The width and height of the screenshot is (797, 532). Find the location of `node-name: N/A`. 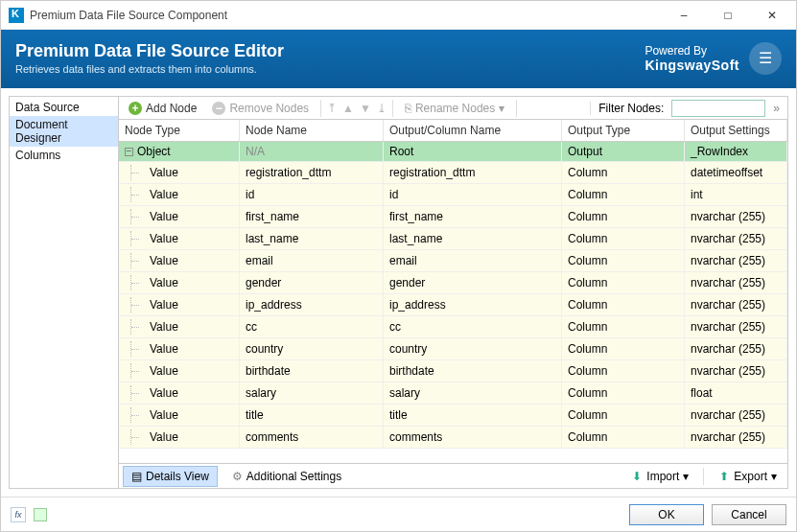

node-name: N/A is located at coordinates (312, 151).